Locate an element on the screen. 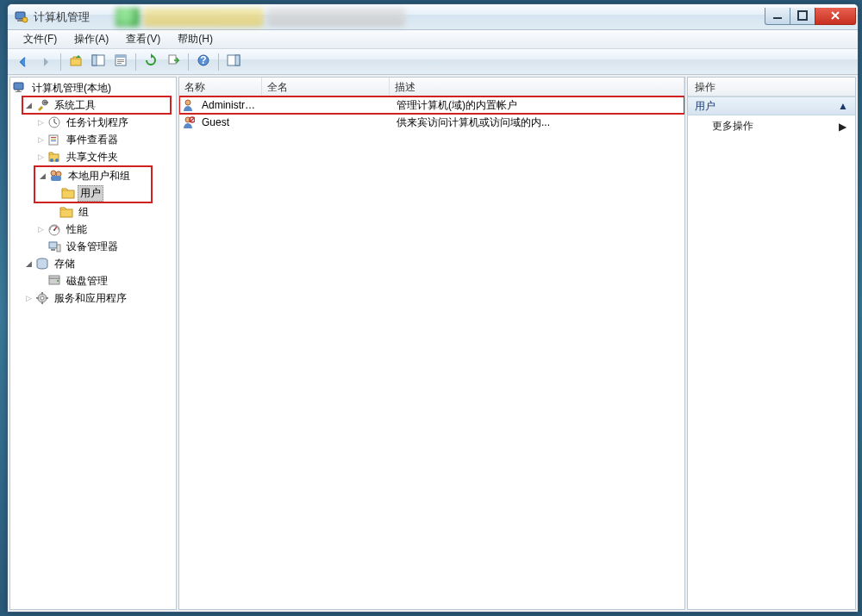 The width and height of the screenshot is (862, 616). tree-local-users-groups-block: ◢ 本地用户和组 用户 is located at coordinates (93, 184).